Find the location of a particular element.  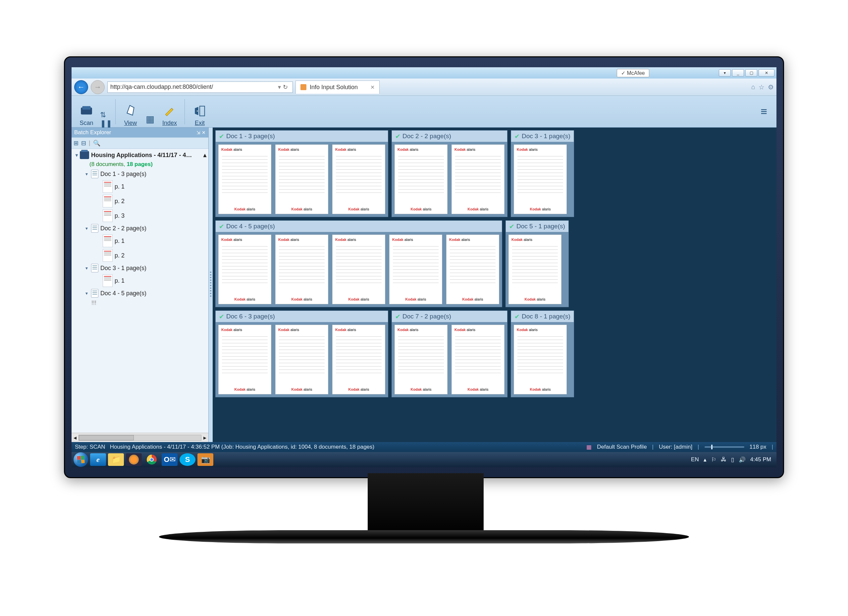

expand-all-button: ⊞ is located at coordinates (76, 143).